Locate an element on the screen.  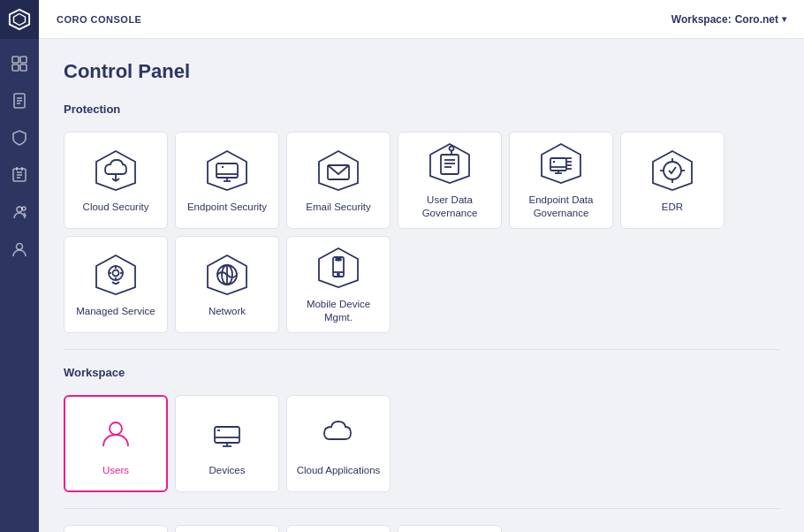
card-reports: Reports is located at coordinates (450, 528).